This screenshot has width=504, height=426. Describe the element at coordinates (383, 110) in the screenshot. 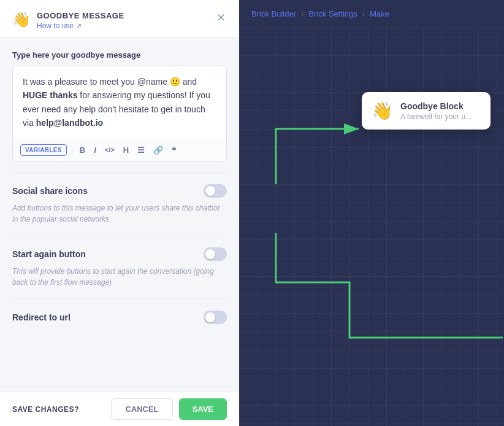

I see `card-emoji: 👋` at that location.